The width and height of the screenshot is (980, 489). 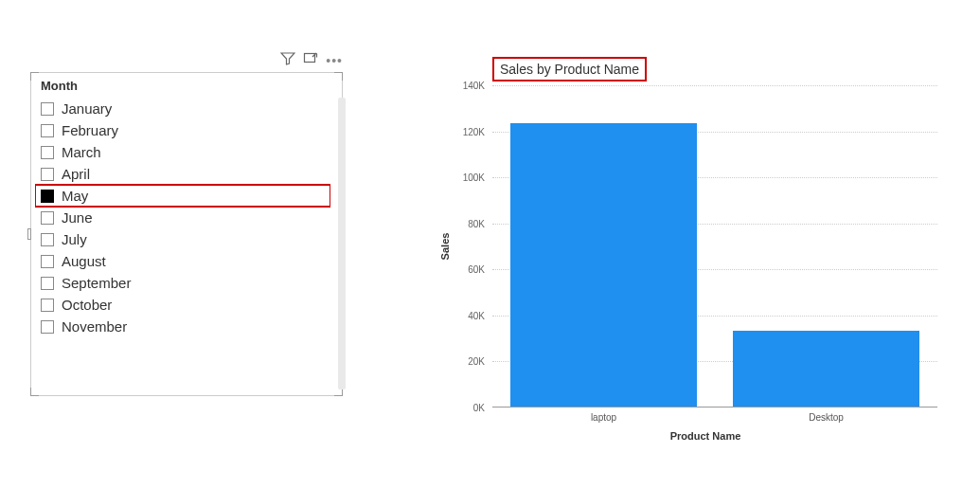 I want to click on gridline, so click(x=715, y=85).